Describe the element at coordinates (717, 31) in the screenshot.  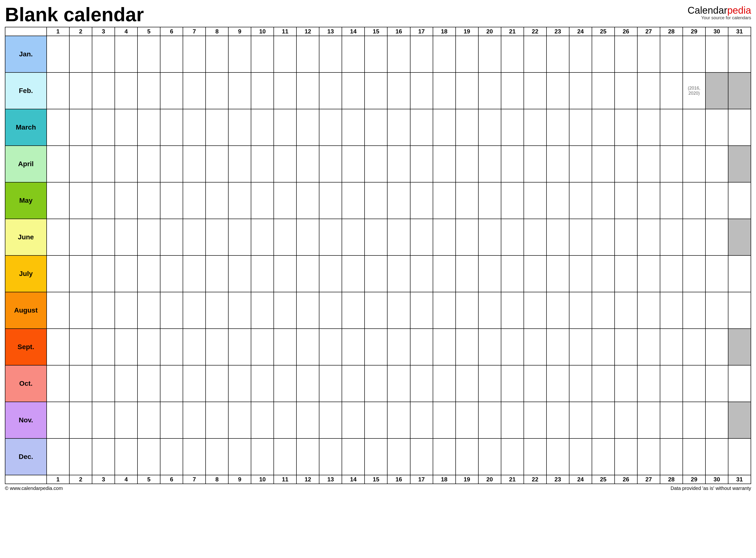
I see `day-header: 30` at that location.